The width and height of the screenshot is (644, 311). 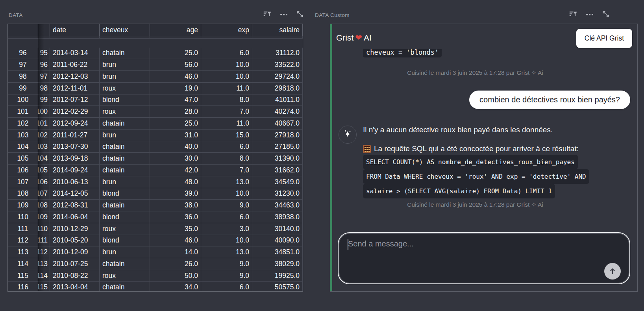 I want to click on table-cell: 99, so click(x=44, y=100).